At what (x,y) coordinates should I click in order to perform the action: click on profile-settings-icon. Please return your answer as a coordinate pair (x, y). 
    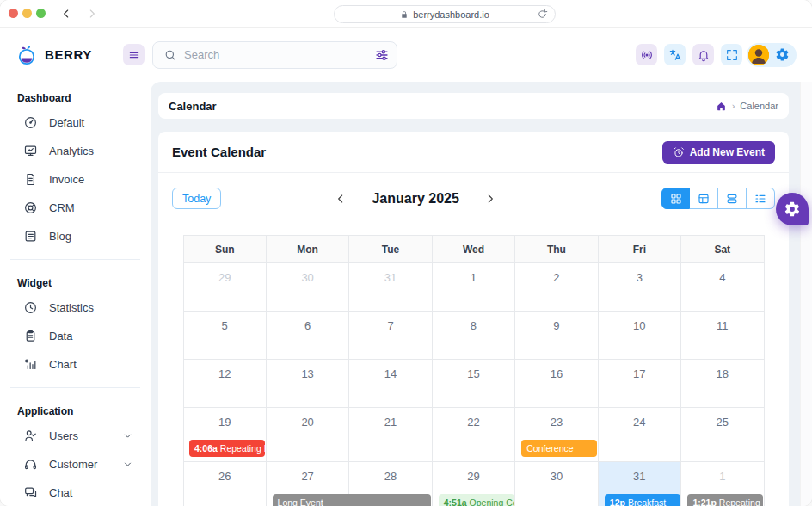
    Looking at the image, I should click on (783, 55).